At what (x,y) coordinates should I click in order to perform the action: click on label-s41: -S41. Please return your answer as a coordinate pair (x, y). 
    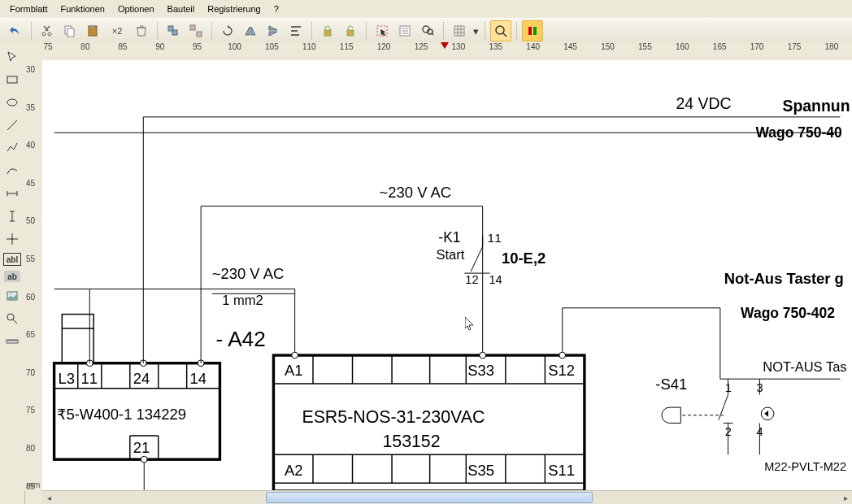
    Looking at the image, I should click on (672, 384).